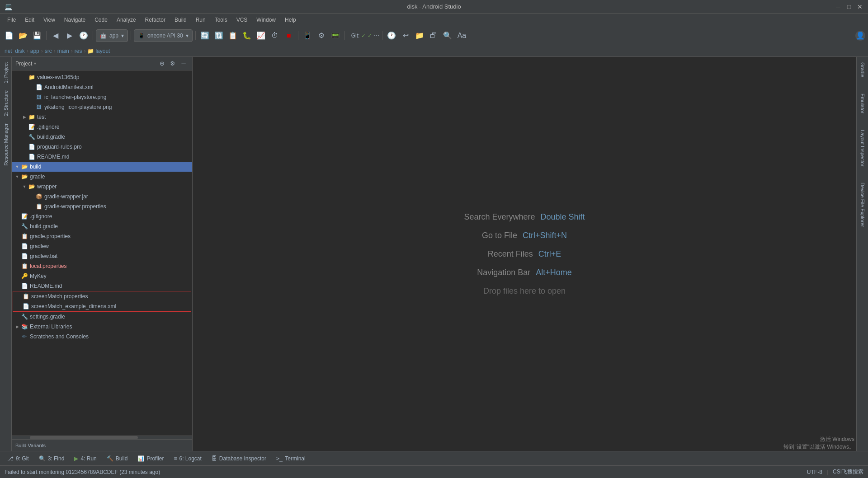 This screenshot has height=478, width=868. I want to click on tree-item-settings-gradle: 🔧 settings.gradle, so click(102, 317).